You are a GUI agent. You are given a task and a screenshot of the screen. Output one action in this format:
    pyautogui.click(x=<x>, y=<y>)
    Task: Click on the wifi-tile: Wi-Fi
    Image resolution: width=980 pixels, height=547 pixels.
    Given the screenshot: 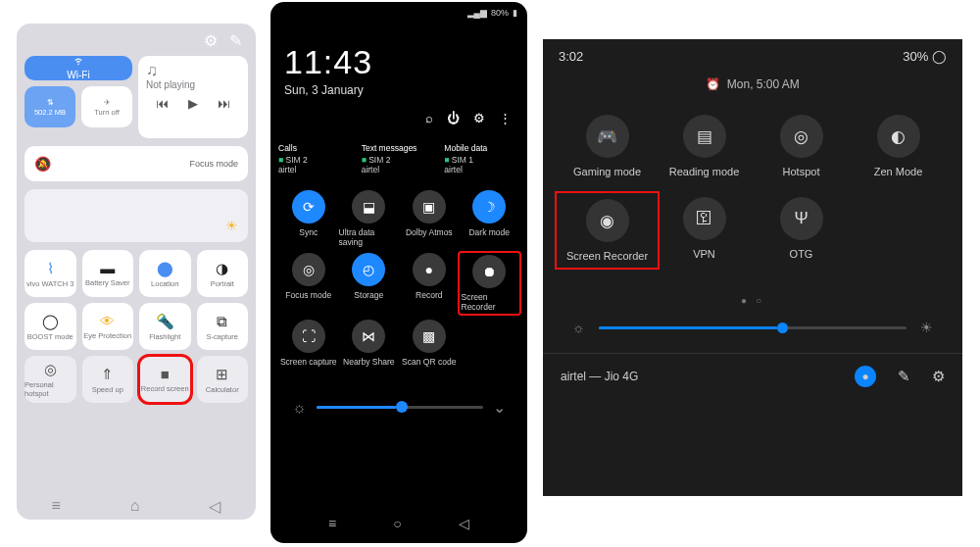 What is the action you would take?
    pyautogui.click(x=78, y=69)
    